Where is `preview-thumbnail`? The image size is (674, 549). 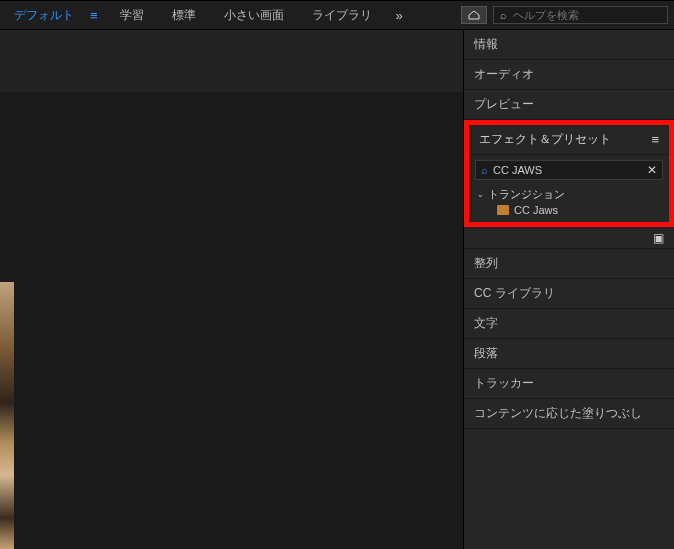 preview-thumbnail is located at coordinates (7, 416).